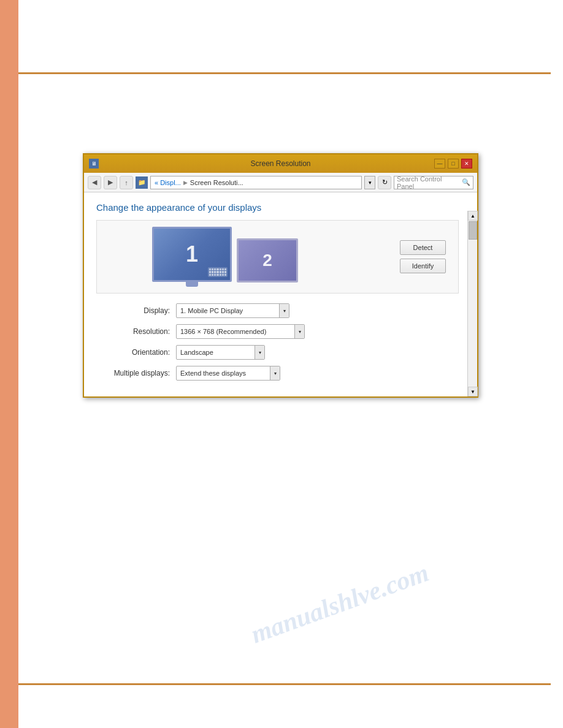  I want to click on close-button: ✕, so click(467, 164).